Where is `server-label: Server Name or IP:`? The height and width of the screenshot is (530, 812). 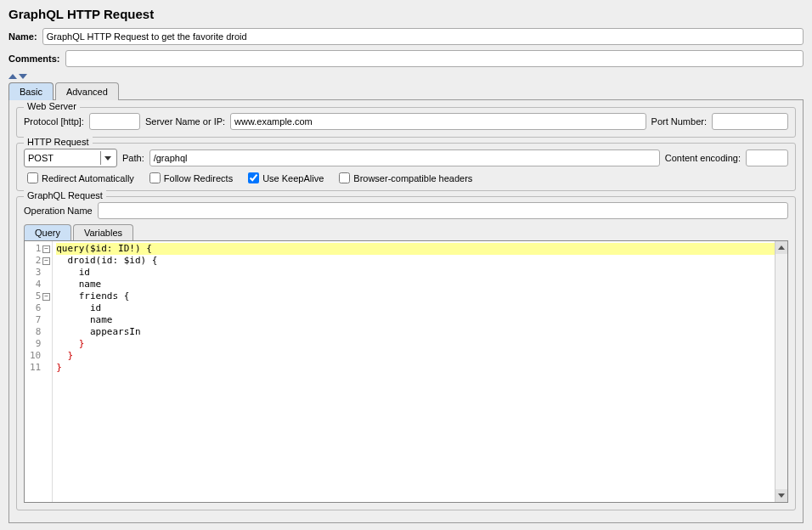 server-label: Server Name or IP: is located at coordinates (185, 121).